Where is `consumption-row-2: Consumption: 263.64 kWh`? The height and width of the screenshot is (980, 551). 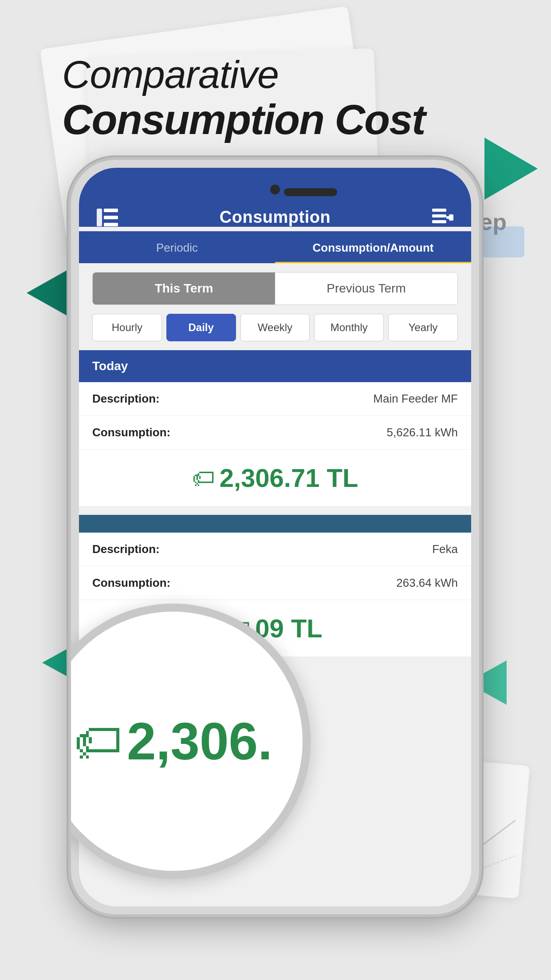
consumption-row-2: Consumption: 263.64 kWh is located at coordinates (275, 583).